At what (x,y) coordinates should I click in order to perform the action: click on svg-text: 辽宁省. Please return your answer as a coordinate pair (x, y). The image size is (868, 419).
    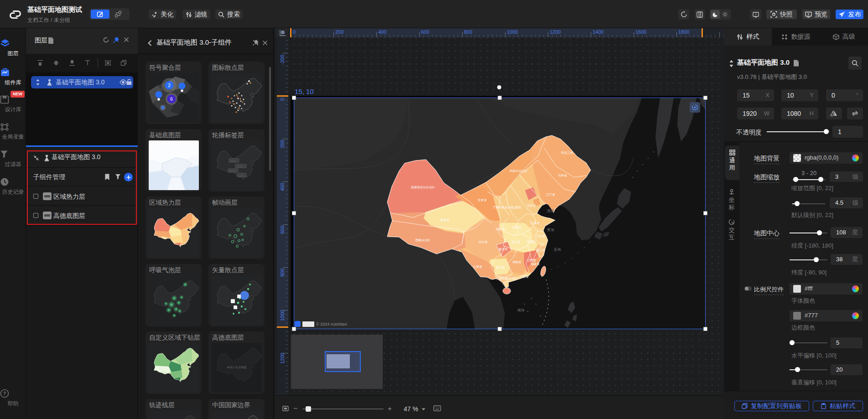
    Looking at the image, I should click on (551, 195).